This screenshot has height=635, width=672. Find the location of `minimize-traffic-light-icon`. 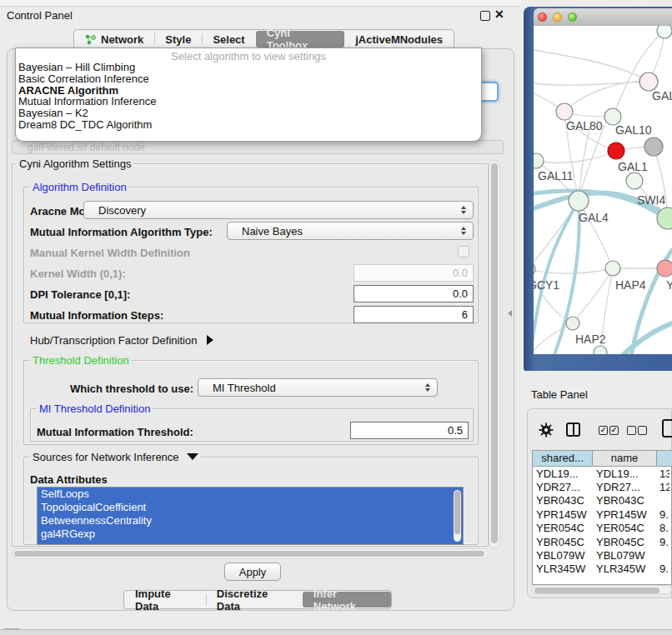

minimize-traffic-light-icon is located at coordinates (557, 17).